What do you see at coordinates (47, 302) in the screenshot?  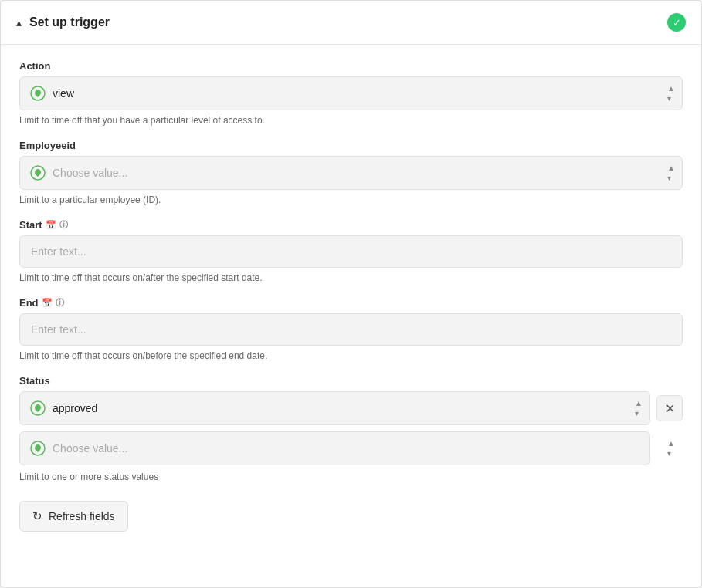 I see `end-calendar-icon: 📅` at bounding box center [47, 302].